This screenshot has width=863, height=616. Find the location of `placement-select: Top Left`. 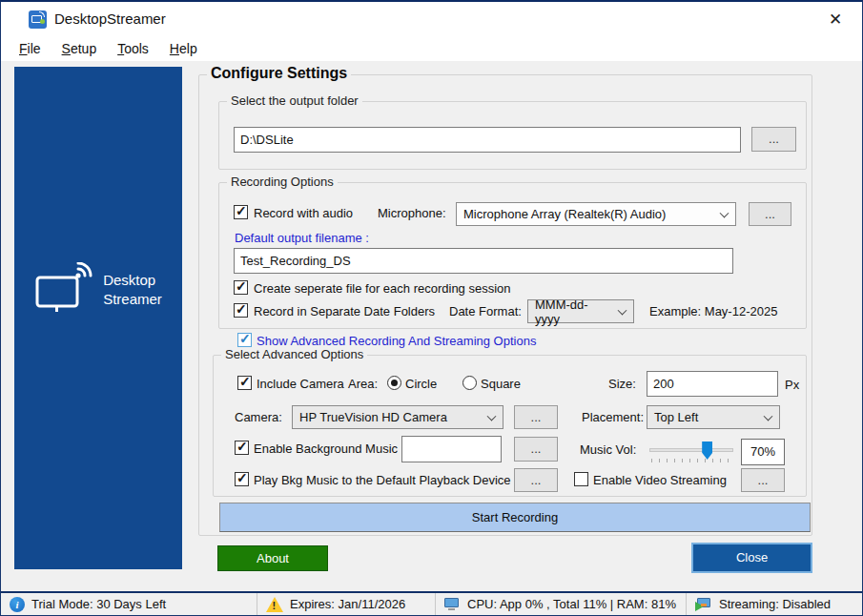

placement-select: Top Left is located at coordinates (713, 418).